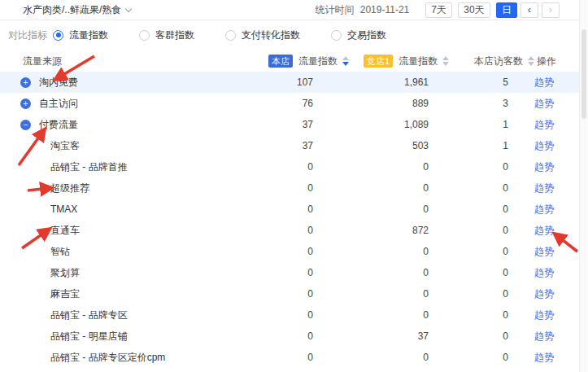 Image resolution: width=588 pixels, height=372 pixels. I want to click on column-header-rival-index-label: 流量指数, so click(418, 62).